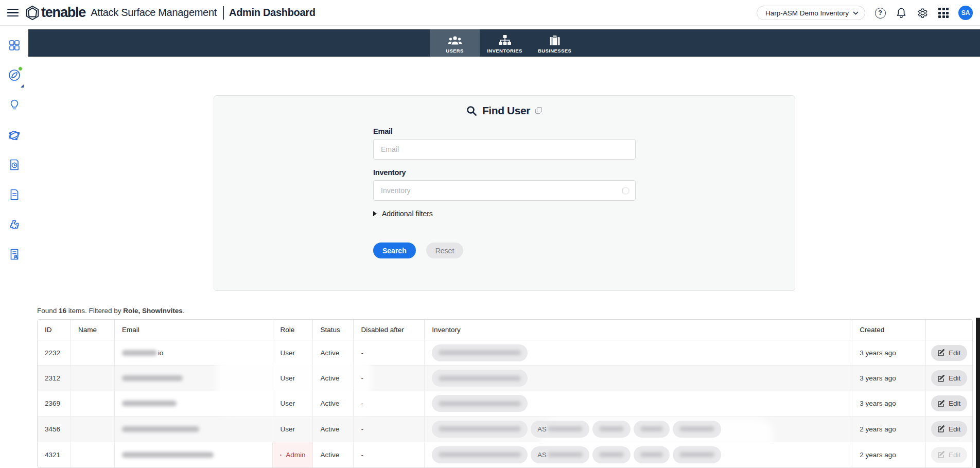 Image resolution: width=980 pixels, height=468 pixels. Describe the element at coordinates (539, 111) in the screenshot. I see `docs-link-icon` at that location.